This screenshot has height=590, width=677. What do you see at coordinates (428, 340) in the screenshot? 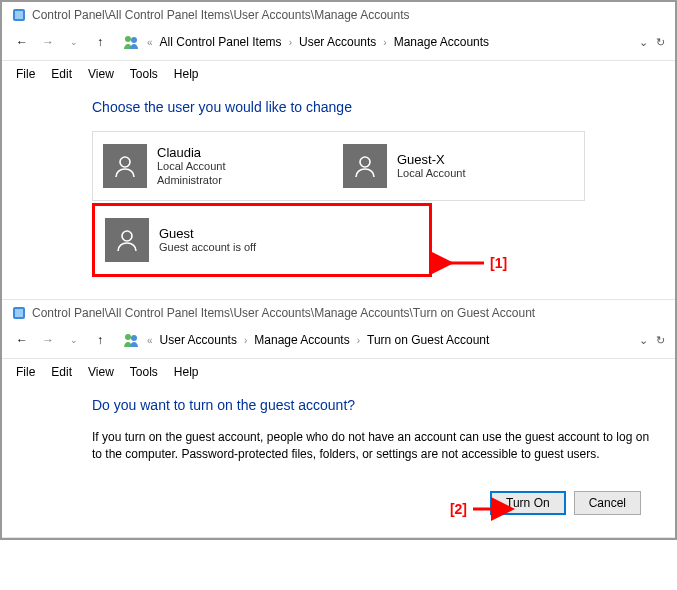
I see `breadcrumb-item: Turn on Guest Account` at bounding box center [428, 340].